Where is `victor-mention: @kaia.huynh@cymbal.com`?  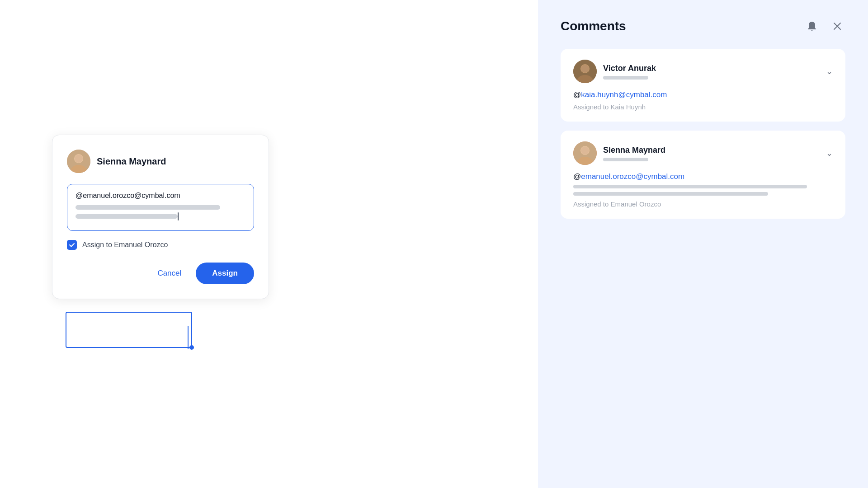 victor-mention: @kaia.huynh@cymbal.com is located at coordinates (703, 95).